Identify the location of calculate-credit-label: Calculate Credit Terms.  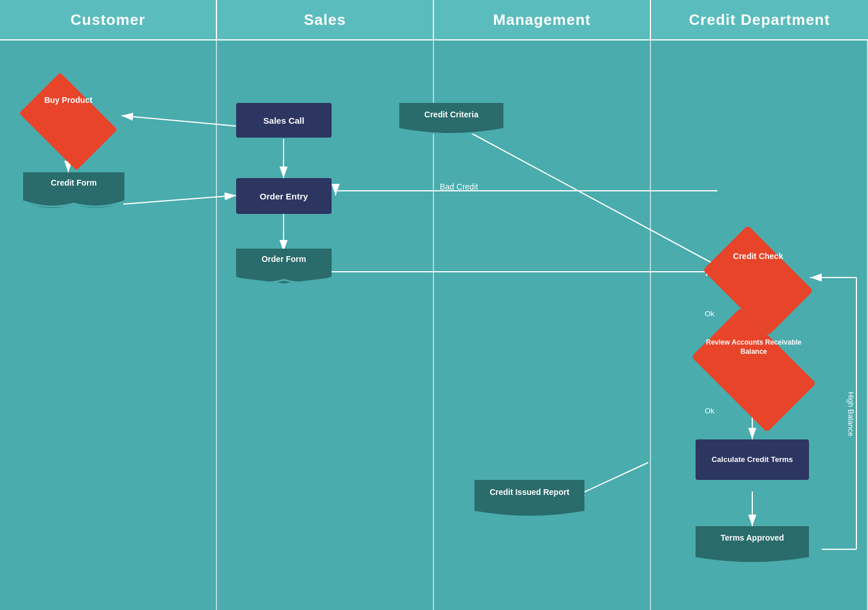
(752, 460).